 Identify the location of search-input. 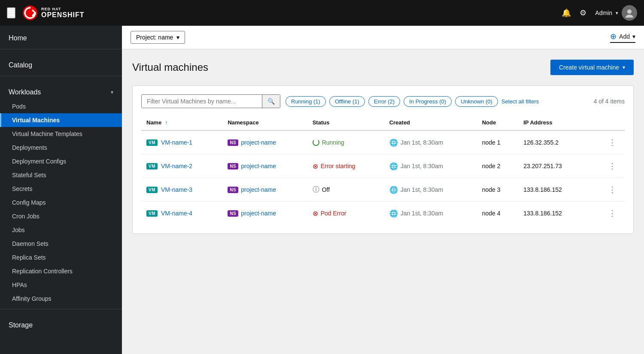
(202, 101).